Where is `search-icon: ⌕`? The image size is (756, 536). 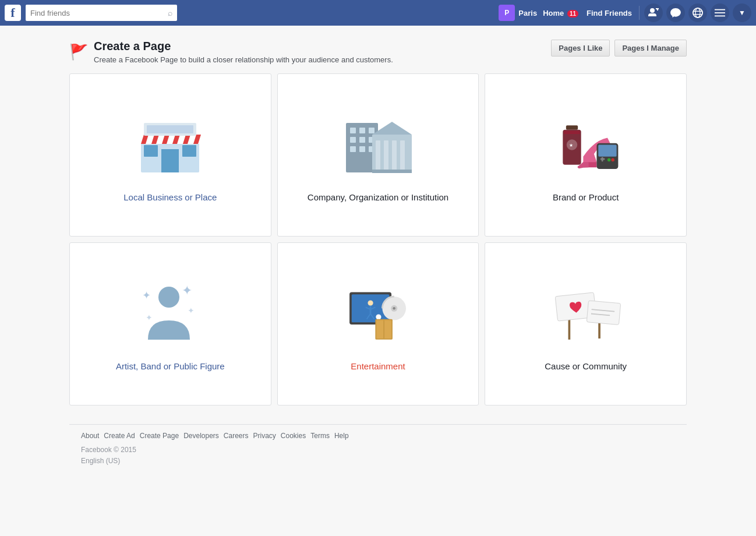
search-icon: ⌕ is located at coordinates (170, 13).